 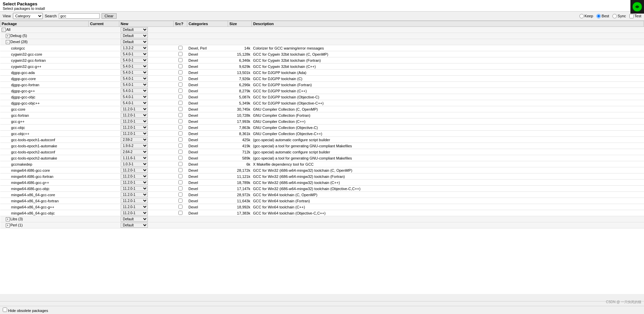 I want to click on table-row: mingw64-i686-gcc-fortran11.2.0-1Devel11,…, so click(x=322, y=177).